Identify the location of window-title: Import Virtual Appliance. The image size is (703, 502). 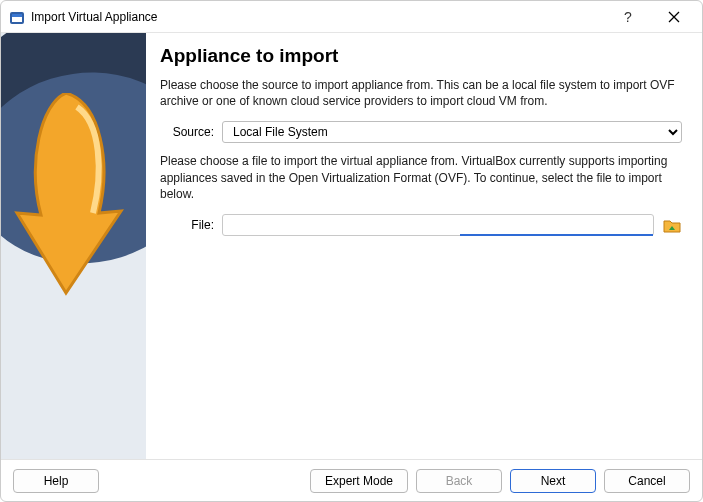
(94, 17).